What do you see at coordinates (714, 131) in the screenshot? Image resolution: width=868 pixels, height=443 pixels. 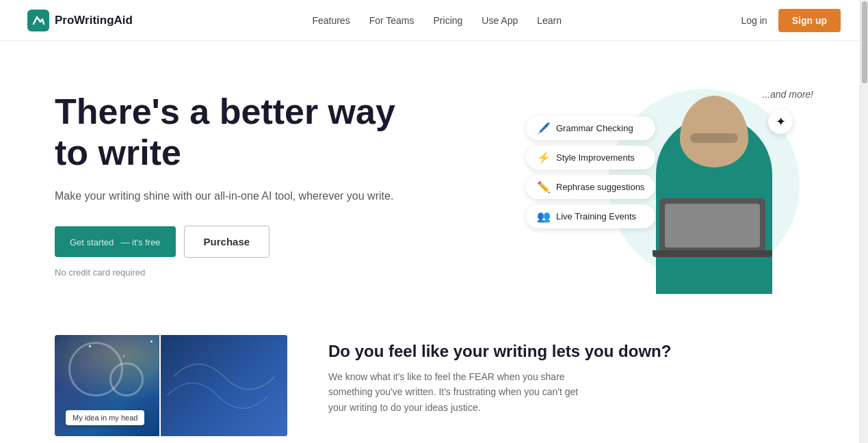 I see `person-head` at bounding box center [714, 131].